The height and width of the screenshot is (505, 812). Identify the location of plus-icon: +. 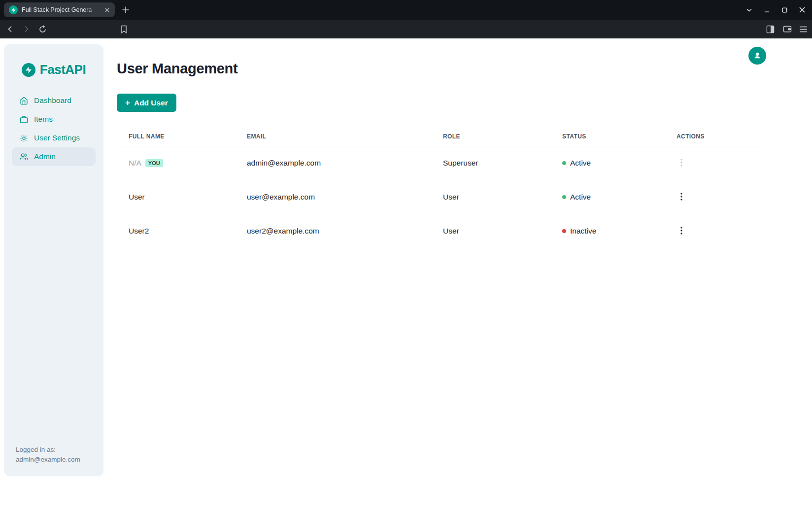
(128, 102).